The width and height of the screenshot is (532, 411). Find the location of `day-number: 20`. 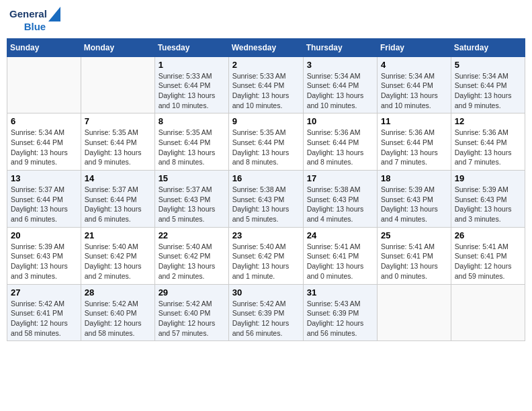

day-number: 20 is located at coordinates (44, 235).